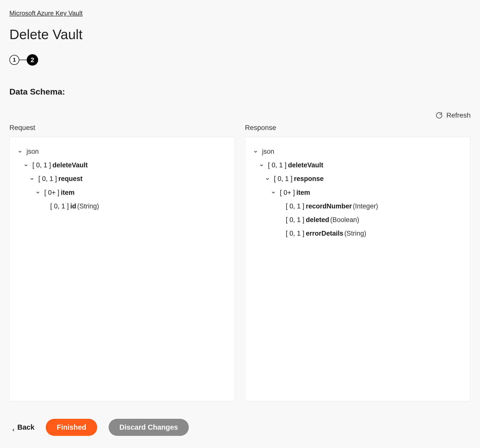 This screenshot has height=448, width=480. Describe the element at coordinates (358, 128) in the screenshot. I see `response-panel-label: Response` at that location.